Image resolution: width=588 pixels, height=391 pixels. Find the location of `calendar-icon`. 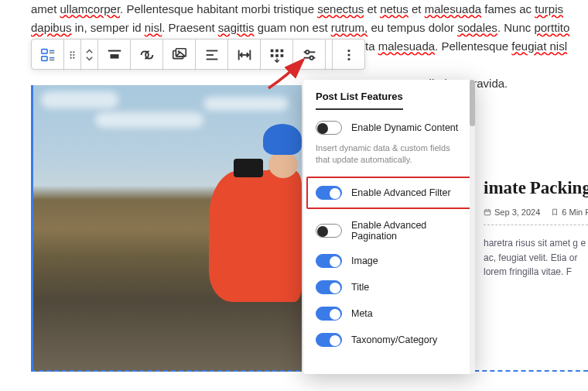

calendar-icon is located at coordinates (487, 212).